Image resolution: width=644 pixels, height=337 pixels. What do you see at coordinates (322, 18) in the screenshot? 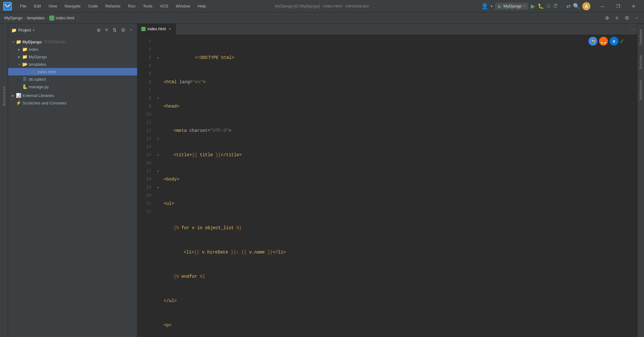
I see `breadcrumb-bar: MyDjango › templates › index.html ⊕ ≡ ⚙ …` at bounding box center [322, 18].